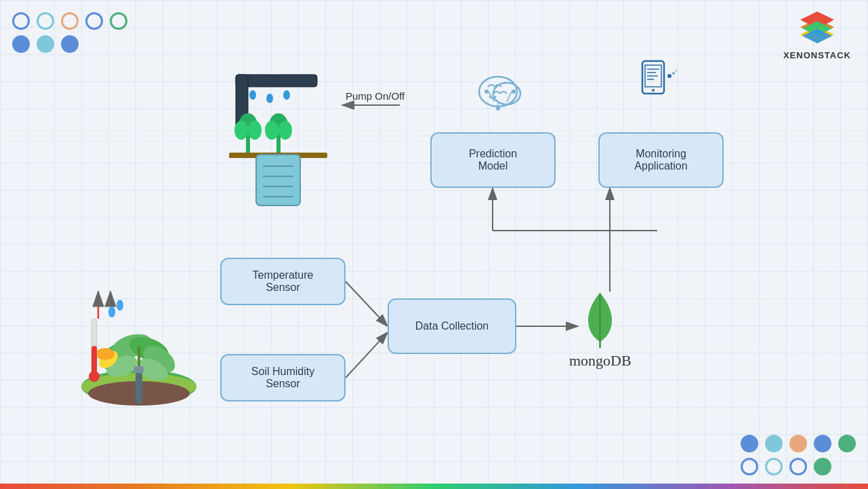 The image size is (868, 489). I want to click on monitoring-application-box: MonitoringApplication, so click(661, 160).